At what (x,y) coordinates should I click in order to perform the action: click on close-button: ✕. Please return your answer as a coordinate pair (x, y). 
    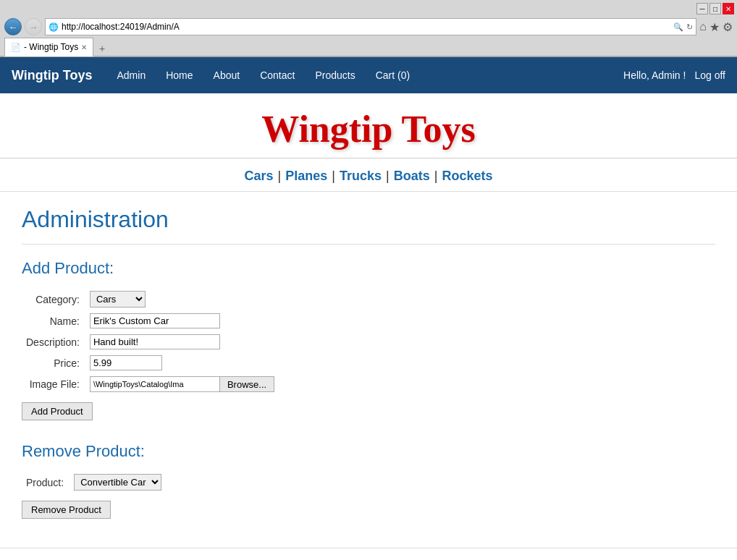
    Looking at the image, I should click on (728, 9).